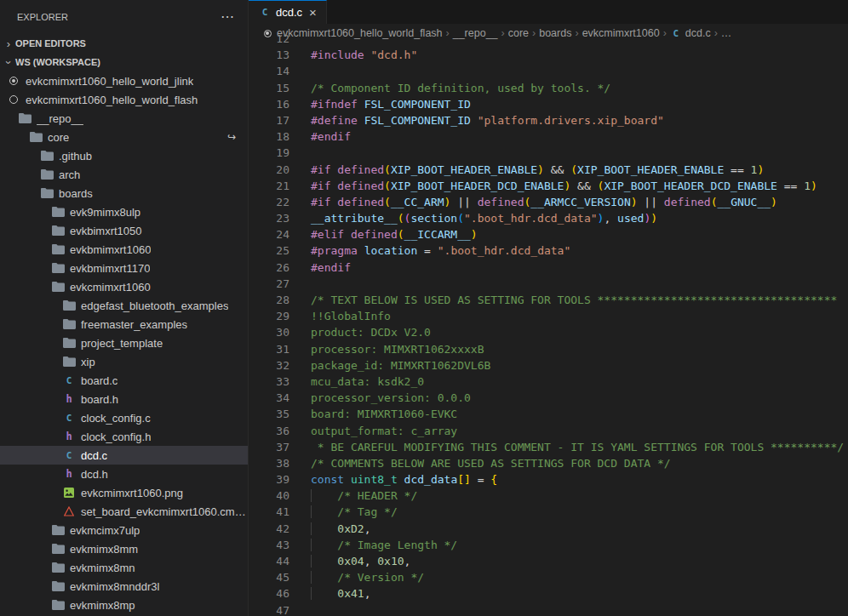  I want to click on code-line-21: 21#if defined(XIP_BOOT_HEADER_DCD_ENABLE…, so click(548, 185).